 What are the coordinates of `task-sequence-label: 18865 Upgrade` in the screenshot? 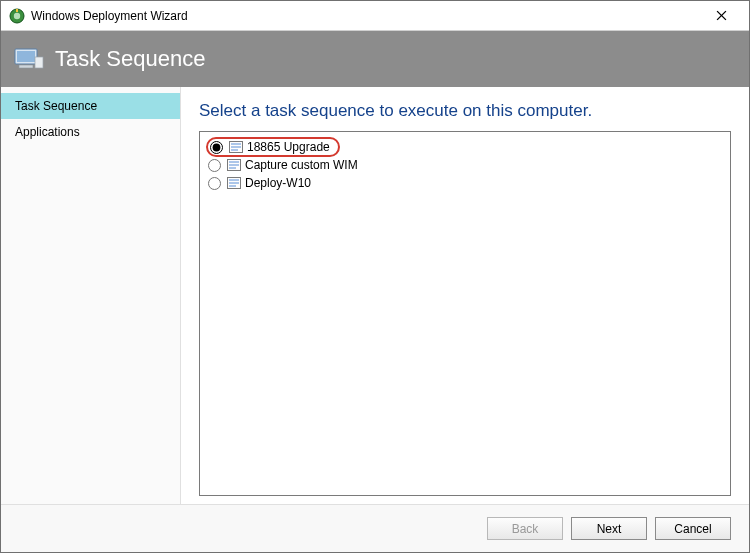 It's located at (288, 147).